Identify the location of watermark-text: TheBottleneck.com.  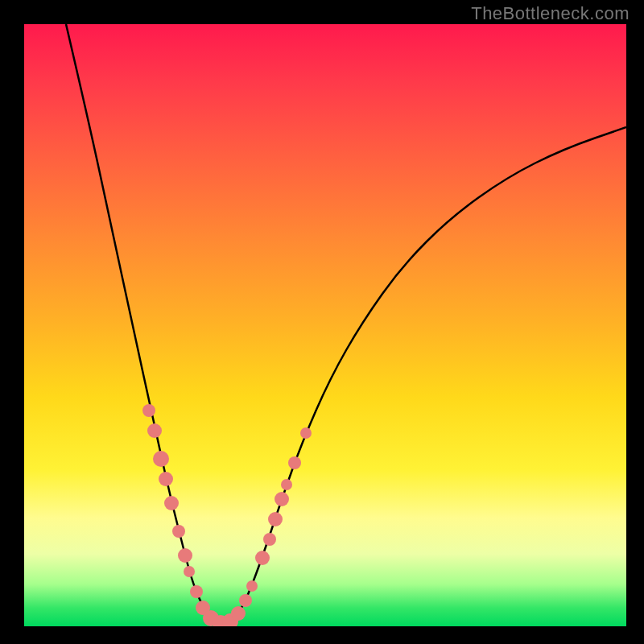
(551, 14).